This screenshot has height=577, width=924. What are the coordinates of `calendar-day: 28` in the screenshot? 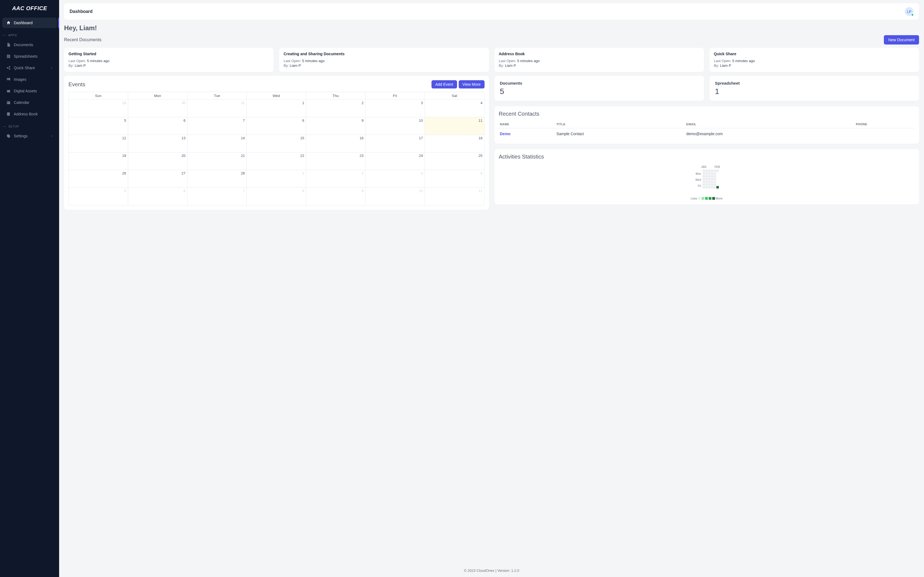 It's located at (217, 179).